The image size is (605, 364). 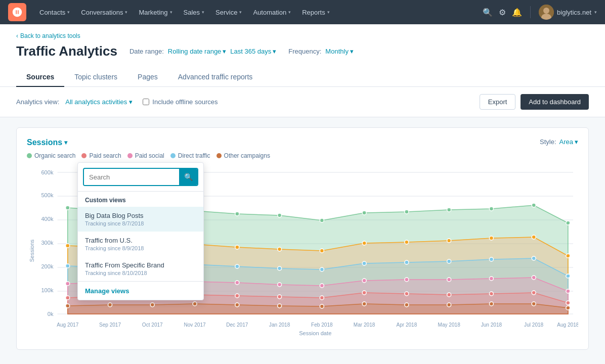 I want to click on avatar, so click(x=546, y=12).